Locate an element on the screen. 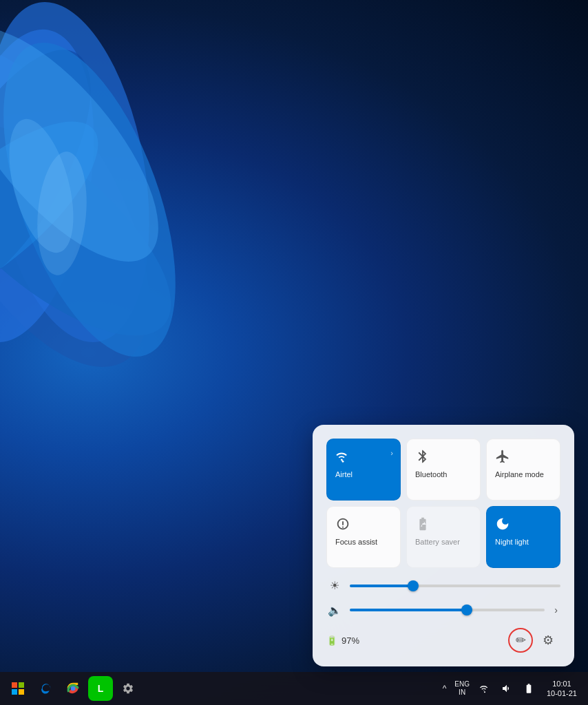 This screenshot has height=705, width=588. input-method-indicator: ENG IN is located at coordinates (462, 688).